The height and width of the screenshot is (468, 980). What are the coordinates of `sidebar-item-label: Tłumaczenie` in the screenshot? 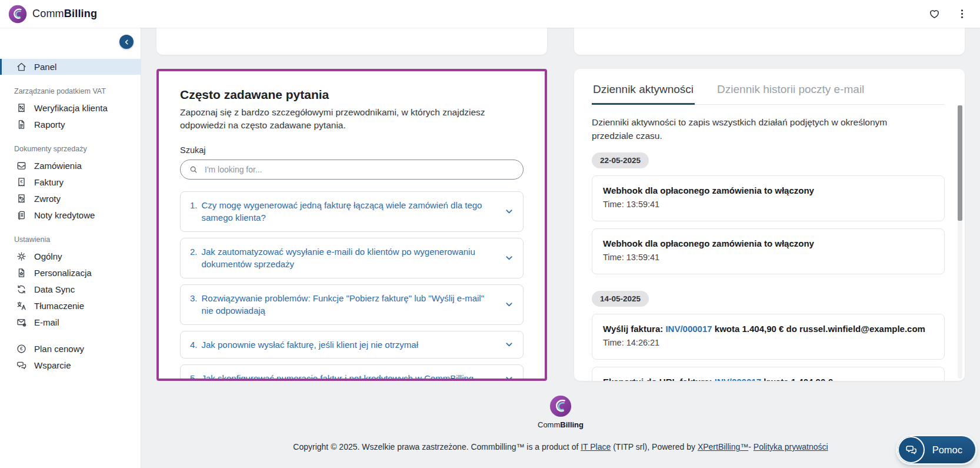 It's located at (59, 306).